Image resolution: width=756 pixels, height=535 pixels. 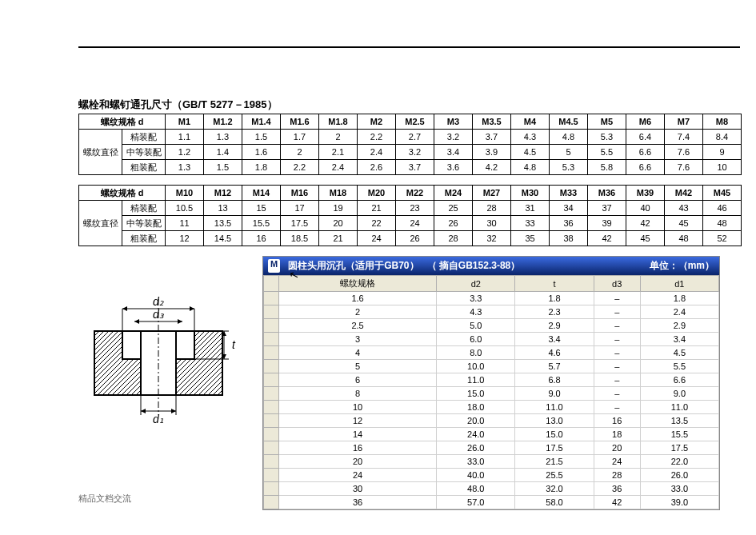 What do you see at coordinates (338, 138) in the screenshot?
I see `t1-cell: 2` at bounding box center [338, 138].